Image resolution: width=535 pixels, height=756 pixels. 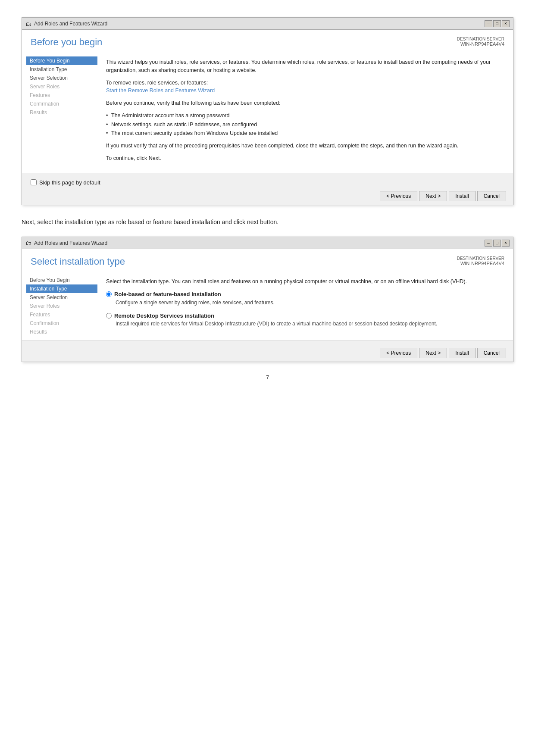 I want to click on between-text: Next, select the installation type as ro…, so click(x=267, y=222).